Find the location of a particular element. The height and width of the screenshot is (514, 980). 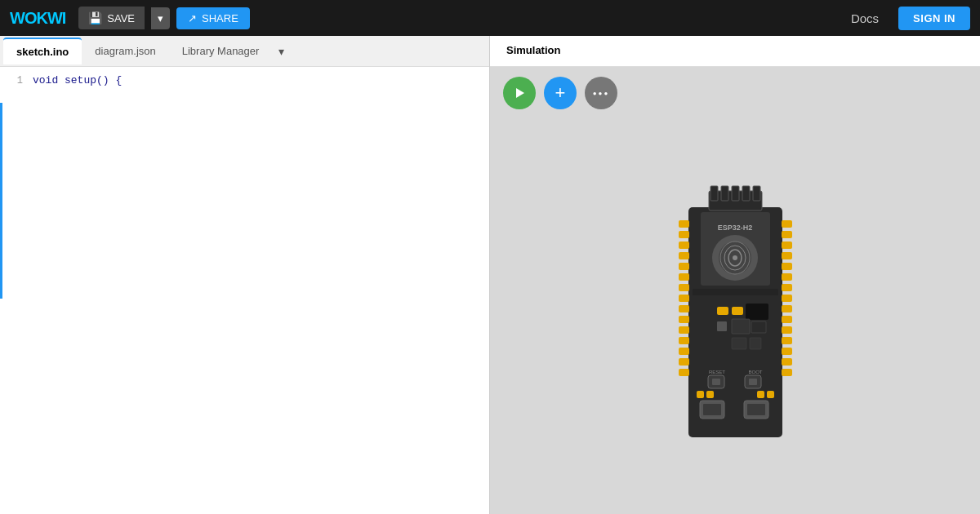

simulation-toolbar: + ●●● is located at coordinates (735, 93).